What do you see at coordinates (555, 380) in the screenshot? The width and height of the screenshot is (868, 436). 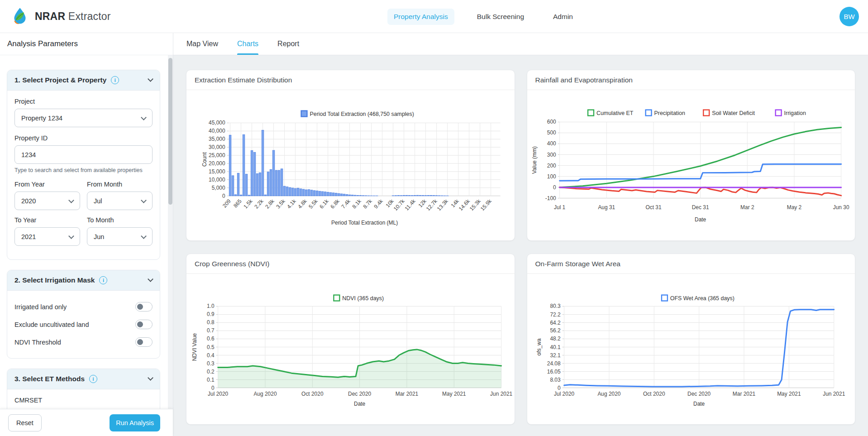 I see `svg-text: 8.03` at bounding box center [555, 380].